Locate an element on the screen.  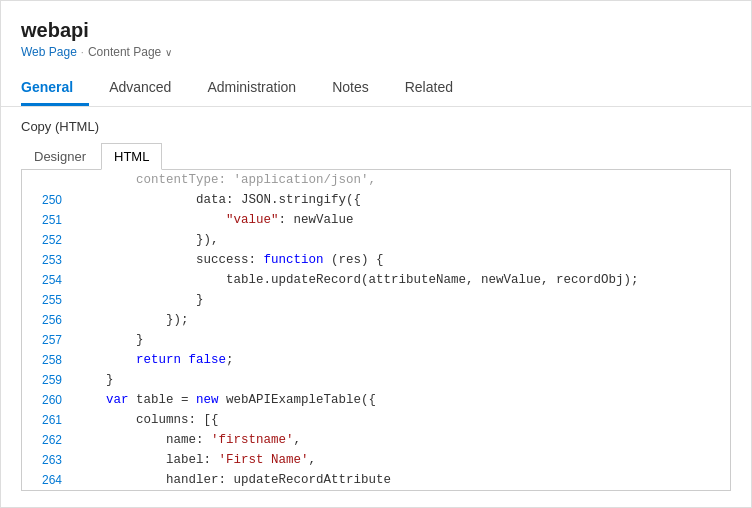
line-content-253: success: function (res) { is located at coordinates (401, 260).